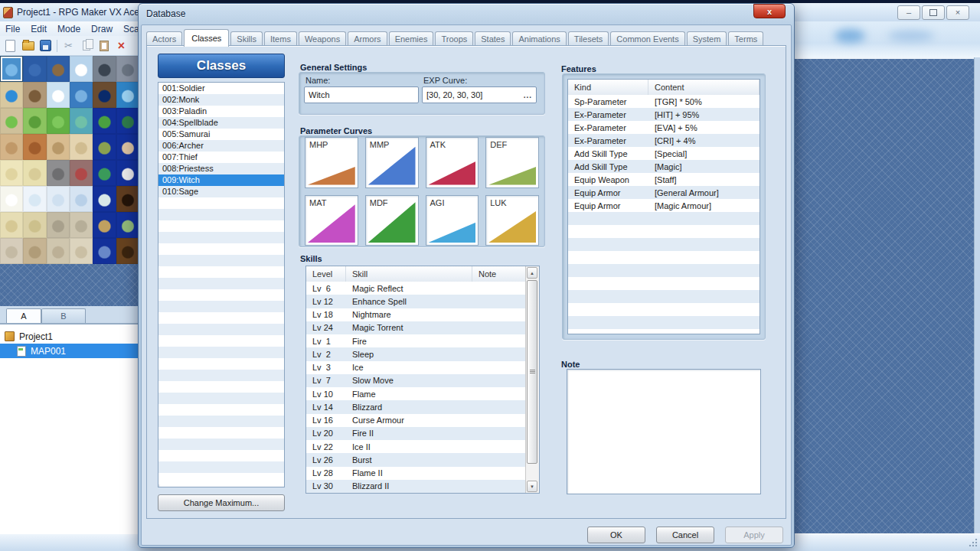  Describe the element at coordinates (12, 29) in the screenshot. I see `menu-file: File` at that location.